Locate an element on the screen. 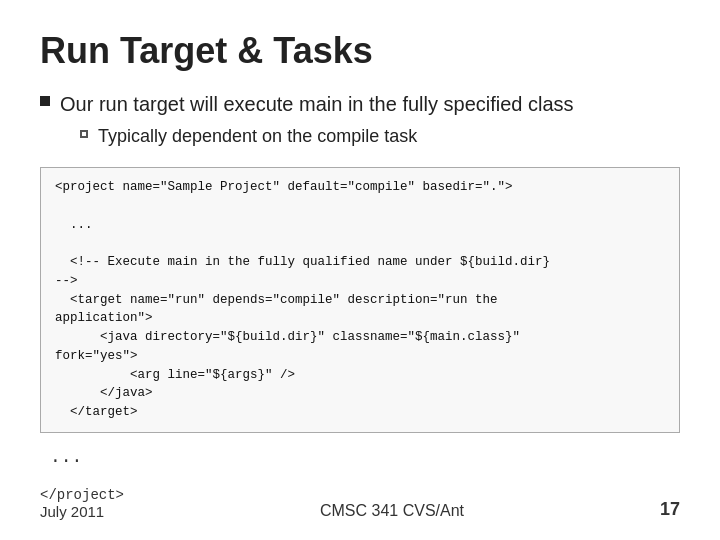 The width and height of the screenshot is (720, 540). bullet-sub: Typically dependent on the compile task is located at coordinates (380, 136).